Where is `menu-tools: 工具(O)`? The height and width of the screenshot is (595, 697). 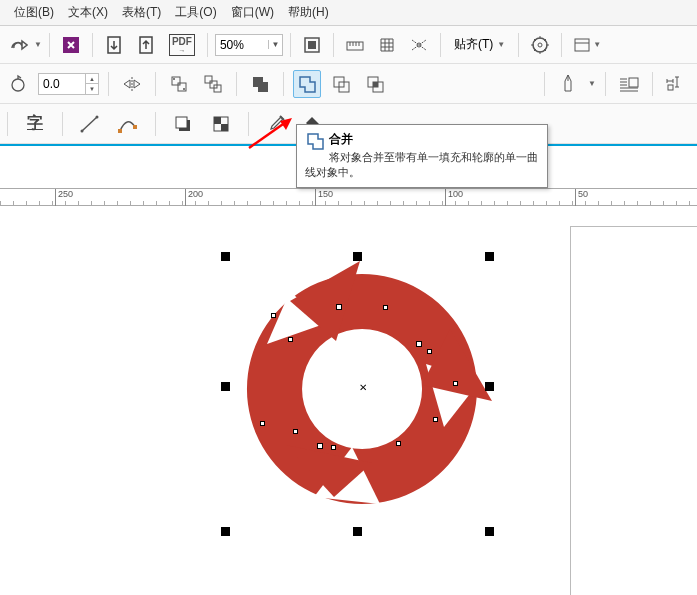 menu-tools: 工具(O) is located at coordinates (196, 12).